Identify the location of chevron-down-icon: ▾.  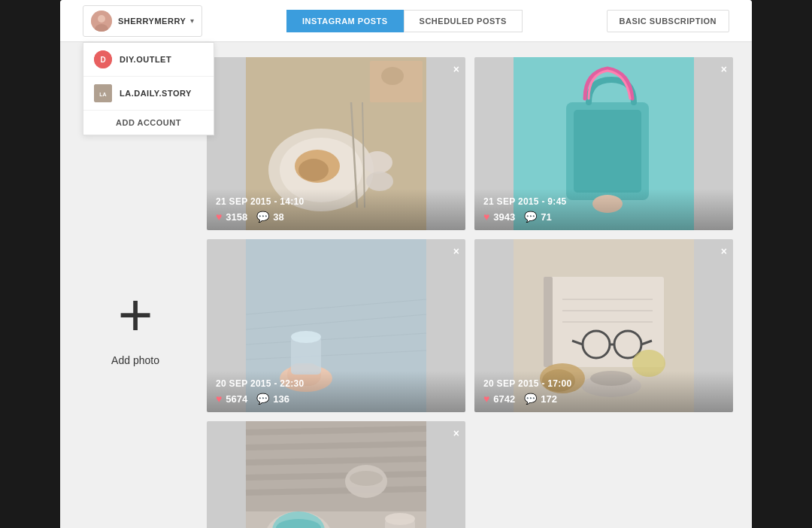
(192, 21).